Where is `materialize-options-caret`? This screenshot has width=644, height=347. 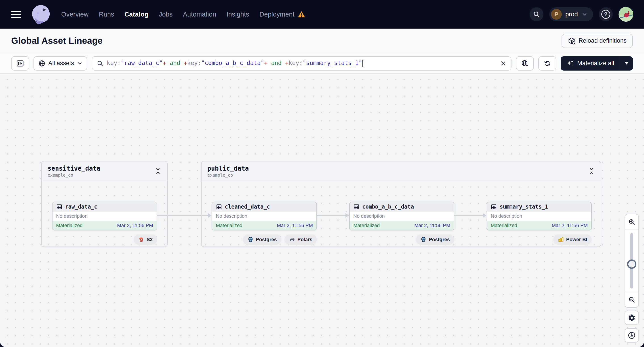
materialize-options-caret is located at coordinates (626, 63).